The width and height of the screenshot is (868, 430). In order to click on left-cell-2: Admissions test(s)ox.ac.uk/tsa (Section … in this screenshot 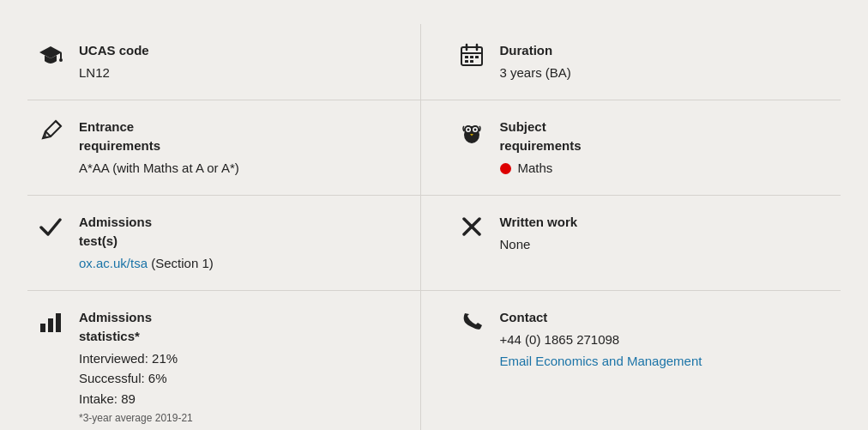, I will do `click(224, 243)`.